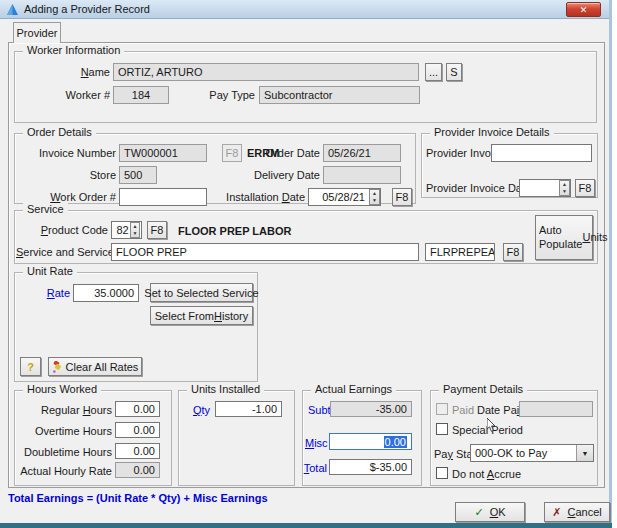 This screenshot has height=528, width=617. Describe the element at coordinates (513, 252) in the screenshot. I see `service-f8-button: F8` at that location.